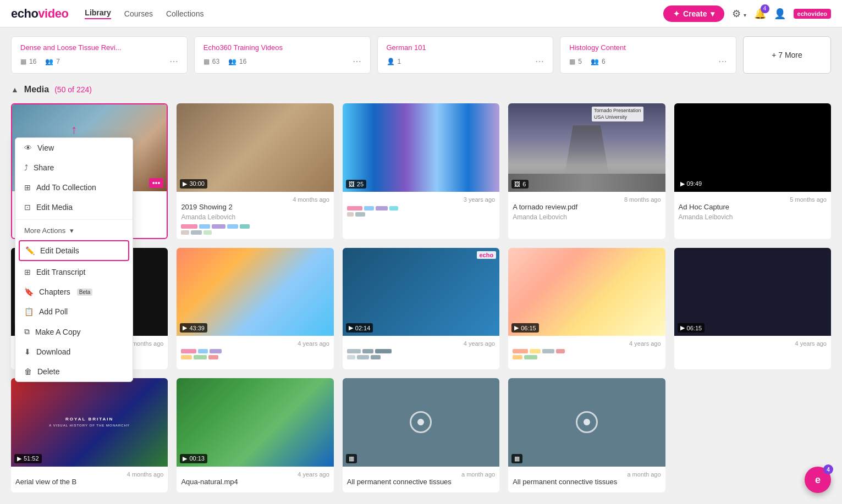  What do you see at coordinates (73, 90) in the screenshot?
I see `media-count: (50 of 224)` at bounding box center [73, 90].